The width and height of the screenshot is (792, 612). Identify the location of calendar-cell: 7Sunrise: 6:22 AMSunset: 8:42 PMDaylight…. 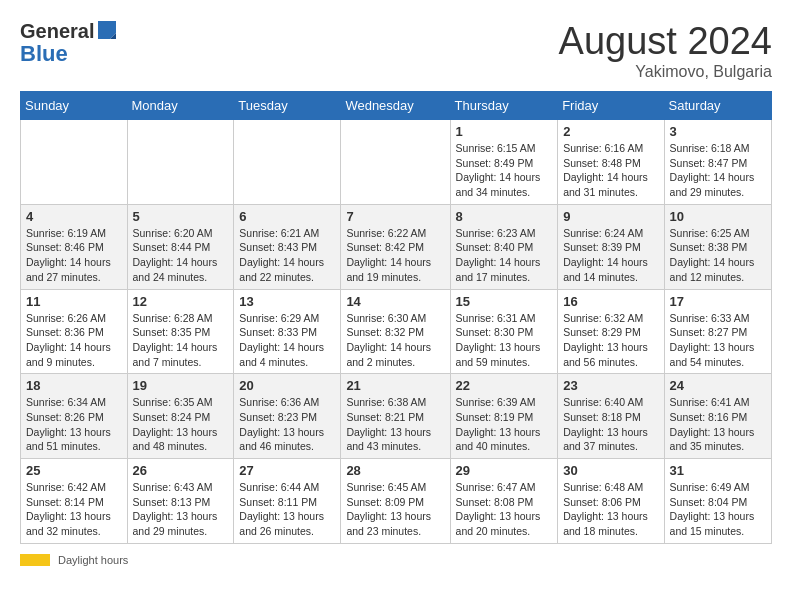
(396, 246).